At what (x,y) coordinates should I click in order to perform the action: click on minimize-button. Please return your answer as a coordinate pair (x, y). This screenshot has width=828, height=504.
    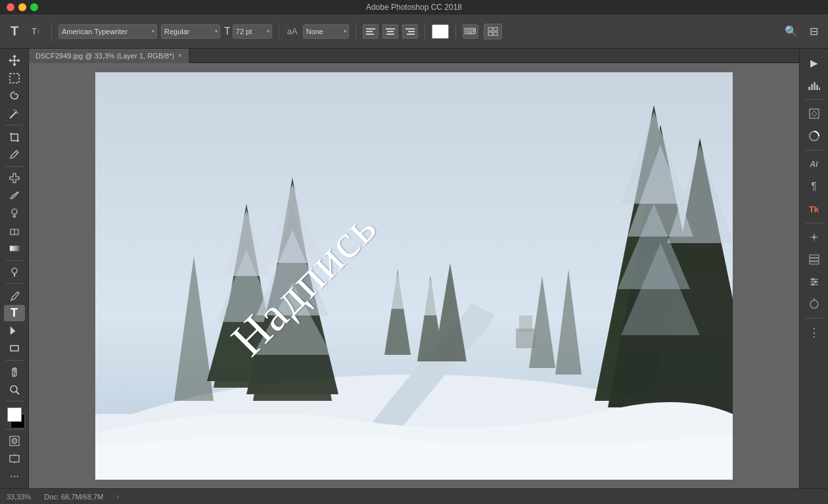
    Looking at the image, I should click on (22, 7).